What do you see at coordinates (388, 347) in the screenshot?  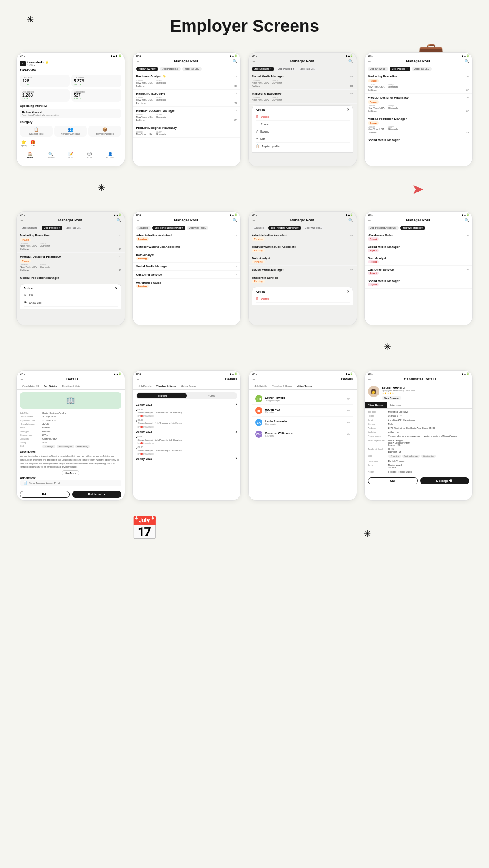 I see `star-deco-right: ✳︎` at bounding box center [388, 347].